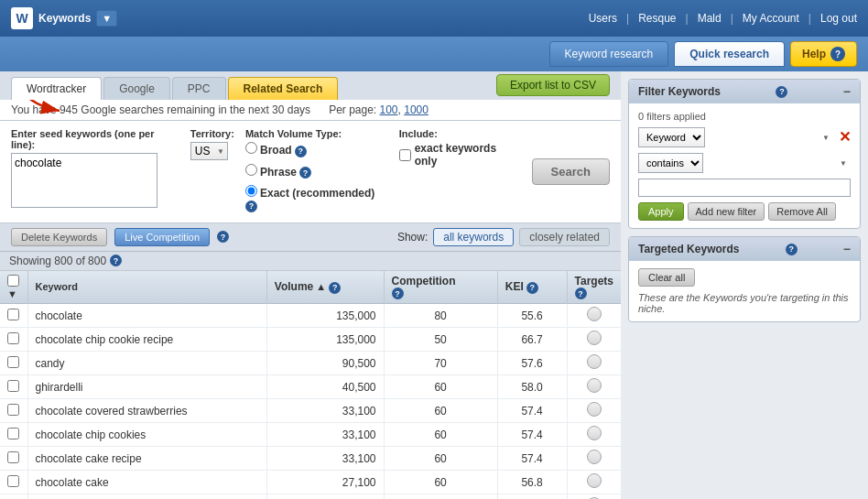 The image size is (868, 499). Describe the element at coordinates (791, 249) in the screenshot. I see `targeted-keywords-info-icon: ?` at that location.